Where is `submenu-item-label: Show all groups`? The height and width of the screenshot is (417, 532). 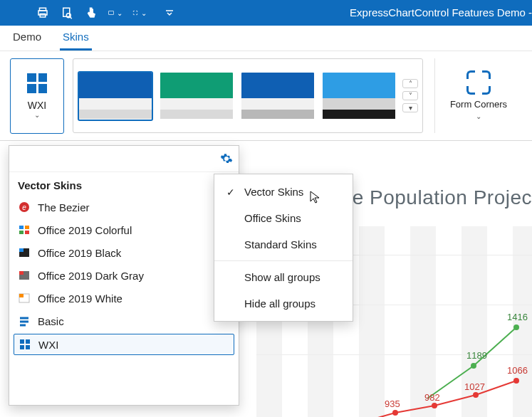
submenu-item-label: Show all groups is located at coordinates (282, 278).